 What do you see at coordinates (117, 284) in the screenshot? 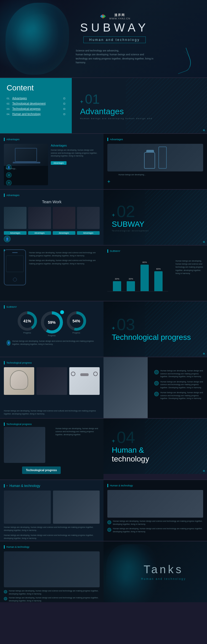
I see `bar-1: 30%` at bounding box center [117, 284].